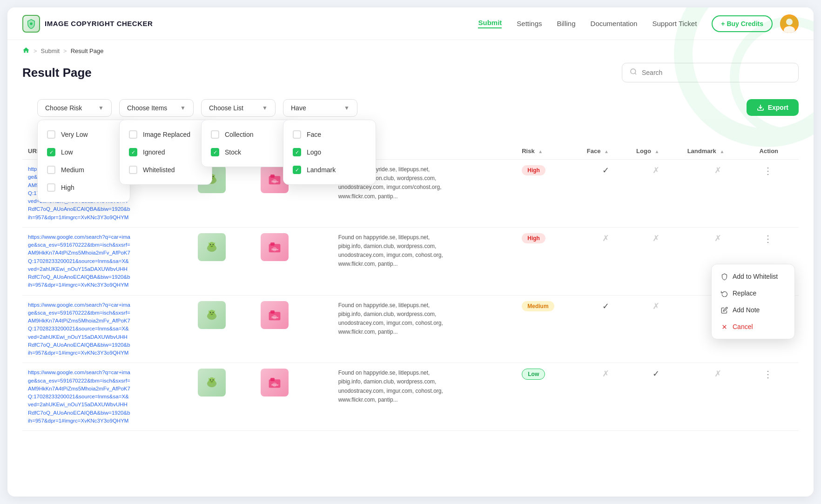  I want to click on list-collection-checkbox, so click(215, 134).